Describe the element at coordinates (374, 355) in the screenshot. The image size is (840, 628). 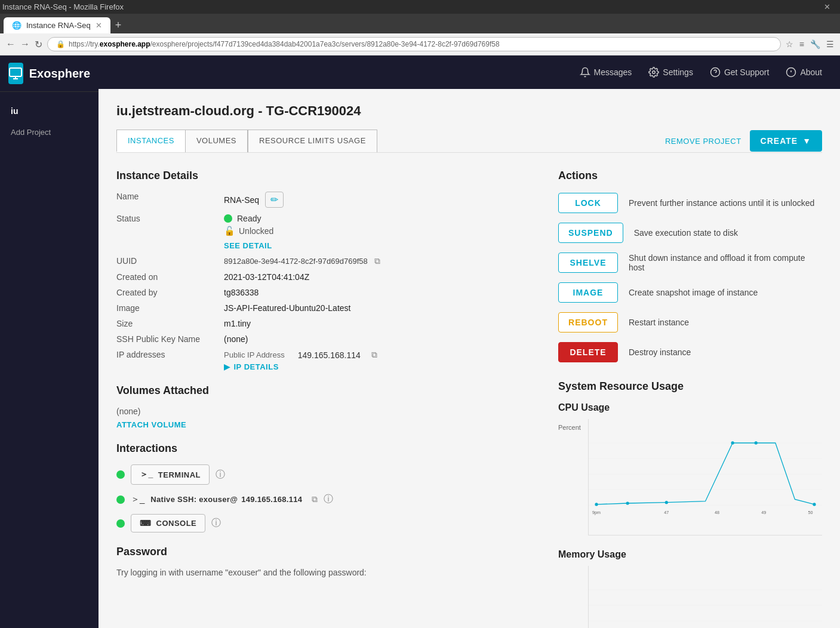
I see `ip-copy-button: ⧉` at that location.